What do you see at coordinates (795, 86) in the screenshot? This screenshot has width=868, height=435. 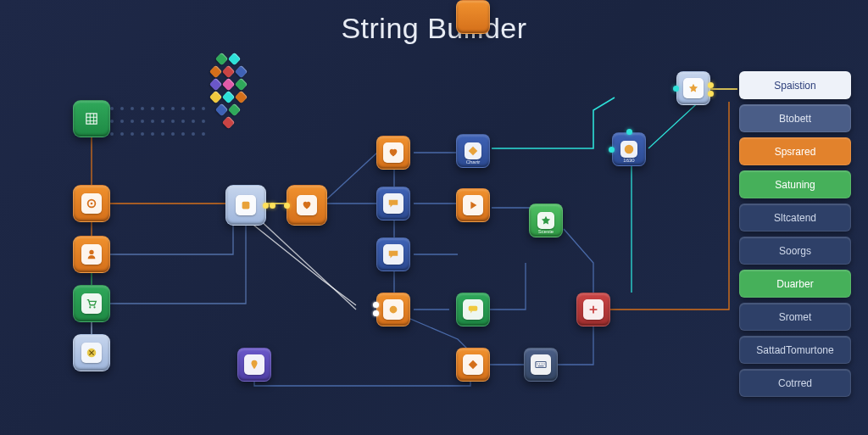 I see `output-item-label: Spaistion` at bounding box center [795, 86].